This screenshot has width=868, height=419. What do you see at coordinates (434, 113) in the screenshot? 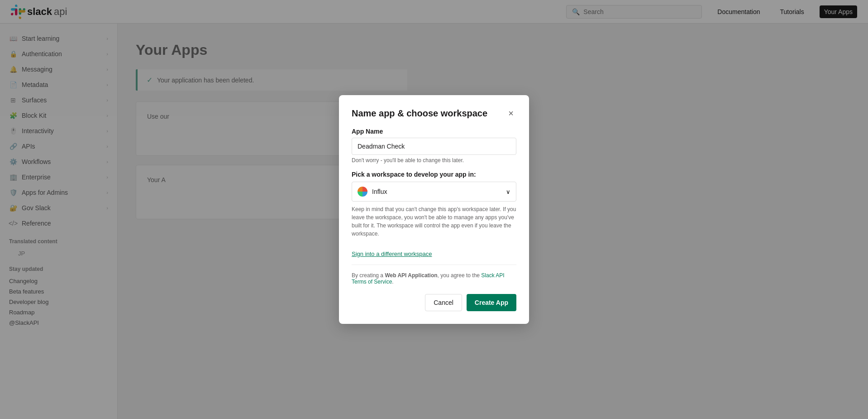
I see `modal-header: Name app & choose workspace ×` at bounding box center [434, 113].